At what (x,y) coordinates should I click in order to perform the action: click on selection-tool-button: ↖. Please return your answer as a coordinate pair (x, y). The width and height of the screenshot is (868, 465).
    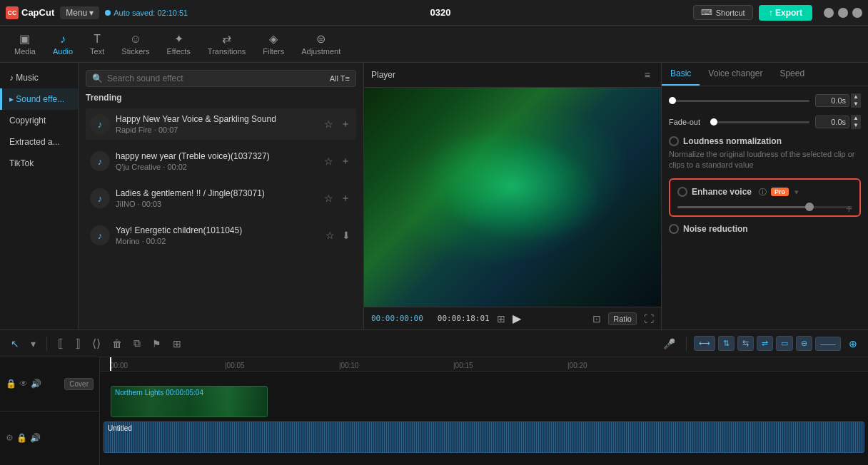
    Looking at the image, I should click on (15, 344).